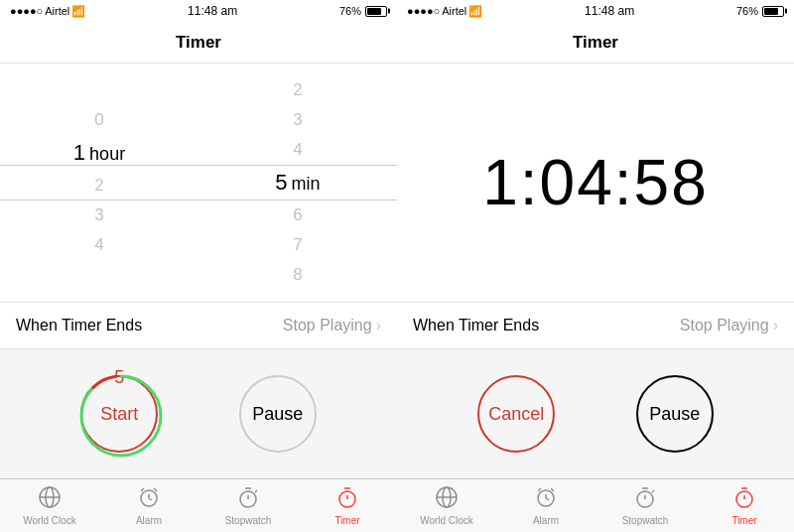 The height and width of the screenshot is (532, 794). What do you see at coordinates (455, 11) in the screenshot?
I see `carrier-right: Airtel` at bounding box center [455, 11].